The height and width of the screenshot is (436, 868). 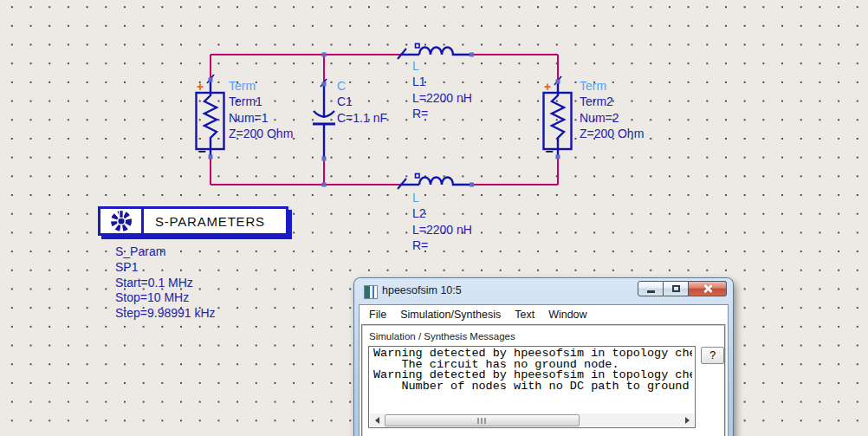 What do you see at coordinates (532, 420) in the screenshot?
I see `horizontal-scrollbar` at bounding box center [532, 420].